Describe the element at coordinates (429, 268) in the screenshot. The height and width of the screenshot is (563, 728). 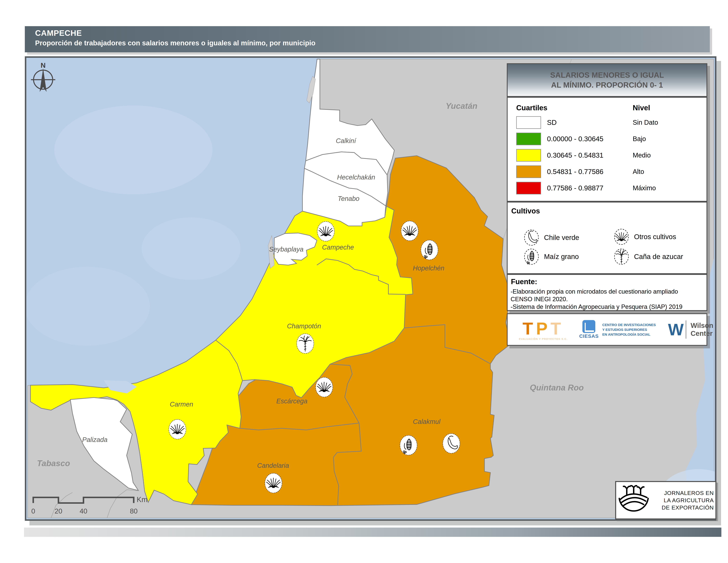
I see `label-hopelchen: Hopelchén` at that location.